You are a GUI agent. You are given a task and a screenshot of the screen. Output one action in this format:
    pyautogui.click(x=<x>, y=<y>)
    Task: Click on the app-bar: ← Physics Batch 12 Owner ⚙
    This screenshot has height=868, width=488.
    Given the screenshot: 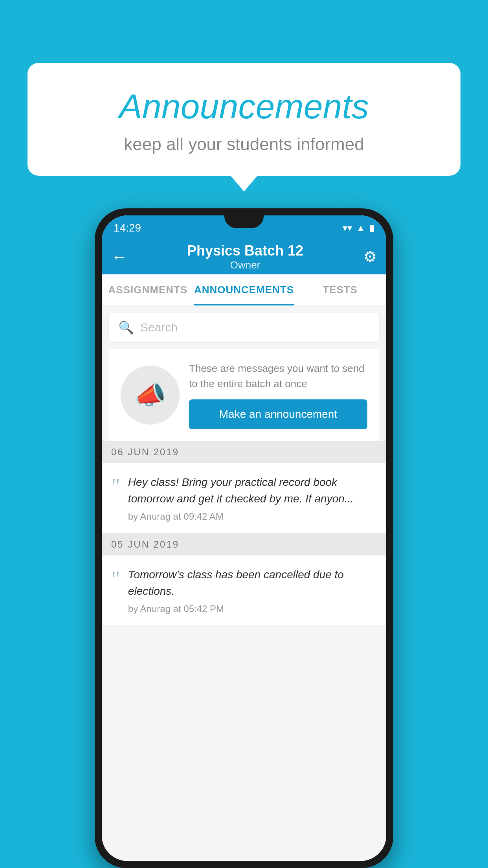 What is the action you would take?
    pyautogui.click(x=244, y=257)
    